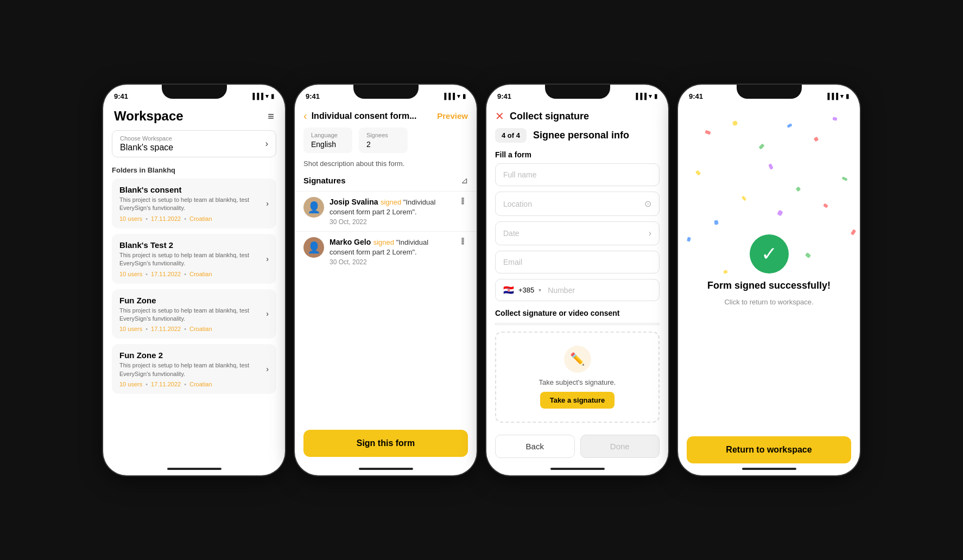 The height and width of the screenshot is (560, 963). What do you see at coordinates (194, 314) in the screenshot?
I see `folder-item-2: Fun Zone This project is setup to help t…` at bounding box center [194, 314].